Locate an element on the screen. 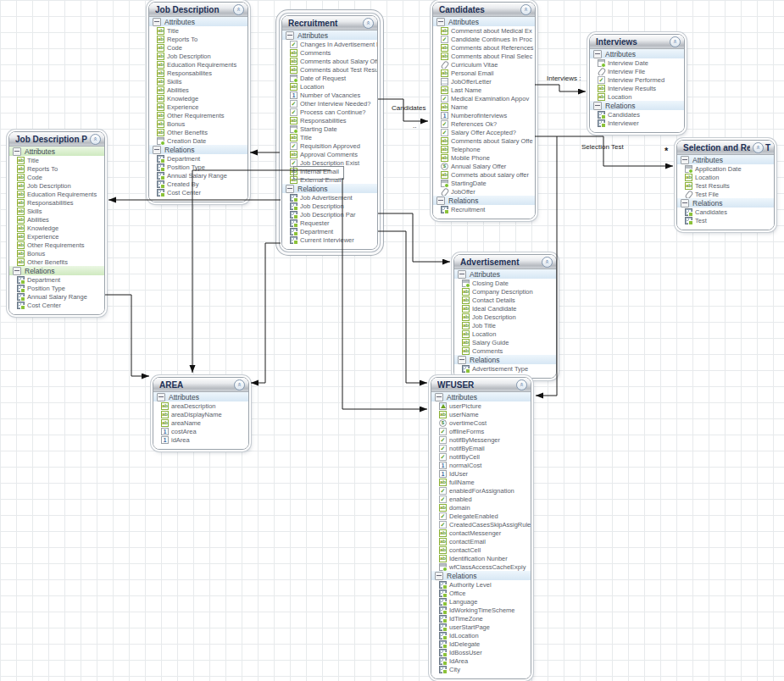 The height and width of the screenshot is (681, 784). attribute-row: abLocation is located at coordinates (726, 177).